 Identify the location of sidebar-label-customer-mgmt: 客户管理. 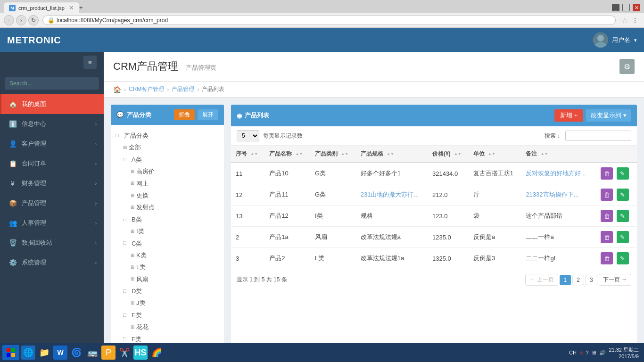
(58, 144).